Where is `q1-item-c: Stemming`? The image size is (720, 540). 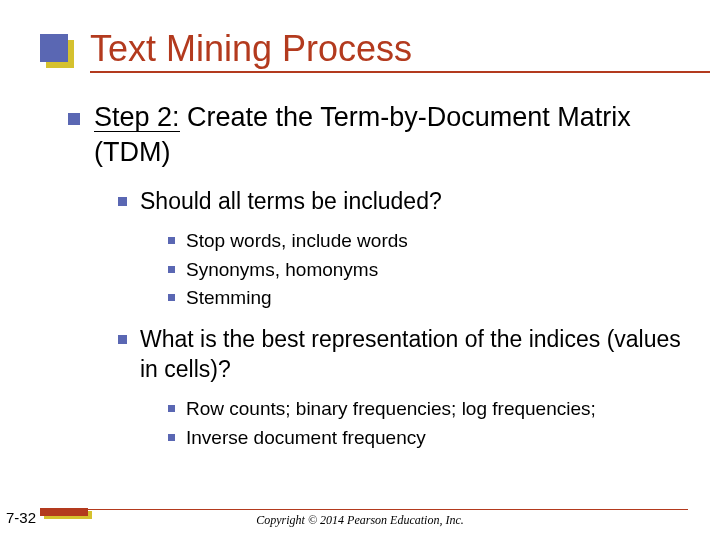 q1-item-c: Stemming is located at coordinates (229, 298).